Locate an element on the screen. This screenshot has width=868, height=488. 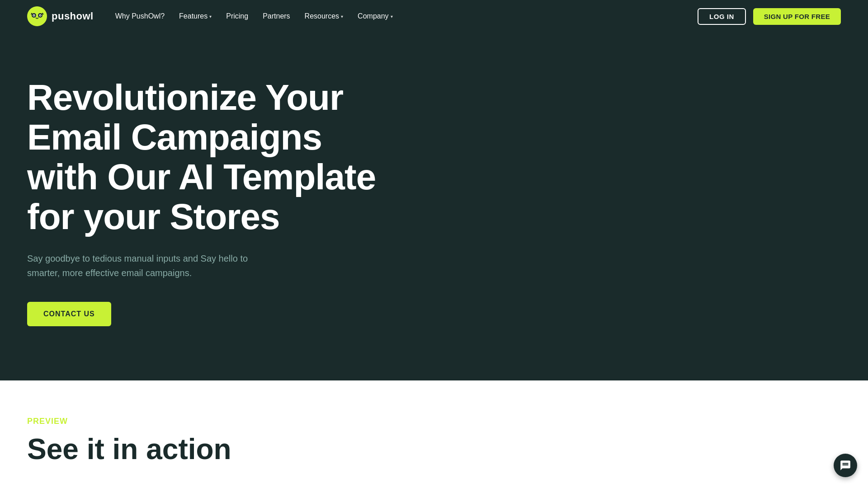
navbar-right: LOG IN SIGN UP FOR FREE is located at coordinates (769, 16).